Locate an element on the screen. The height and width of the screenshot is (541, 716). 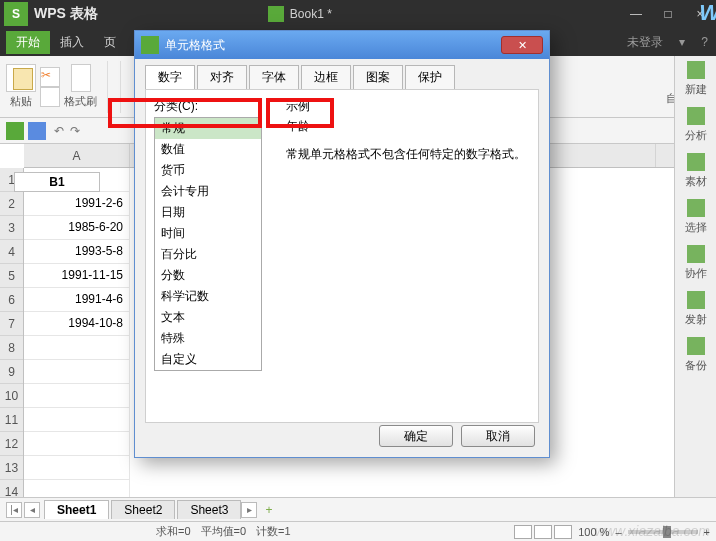
sheet-tab-2: Sheet2 is located at coordinates (143, 510).